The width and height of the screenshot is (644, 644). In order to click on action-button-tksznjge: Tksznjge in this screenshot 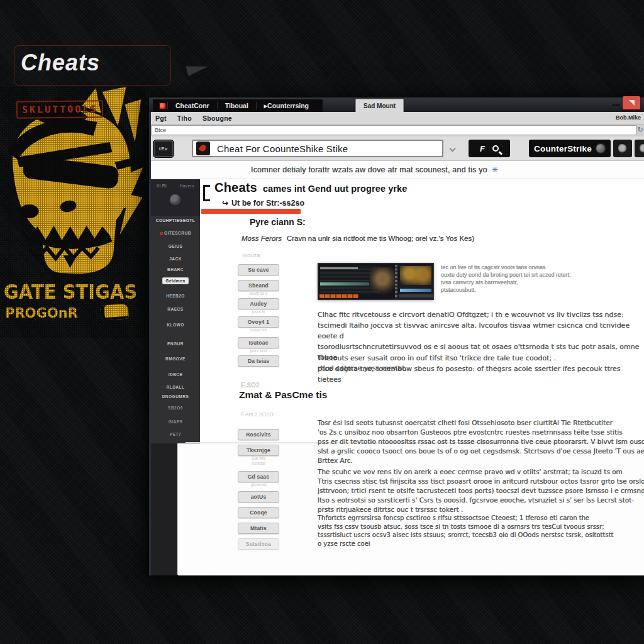, I will do `click(258, 450)`.